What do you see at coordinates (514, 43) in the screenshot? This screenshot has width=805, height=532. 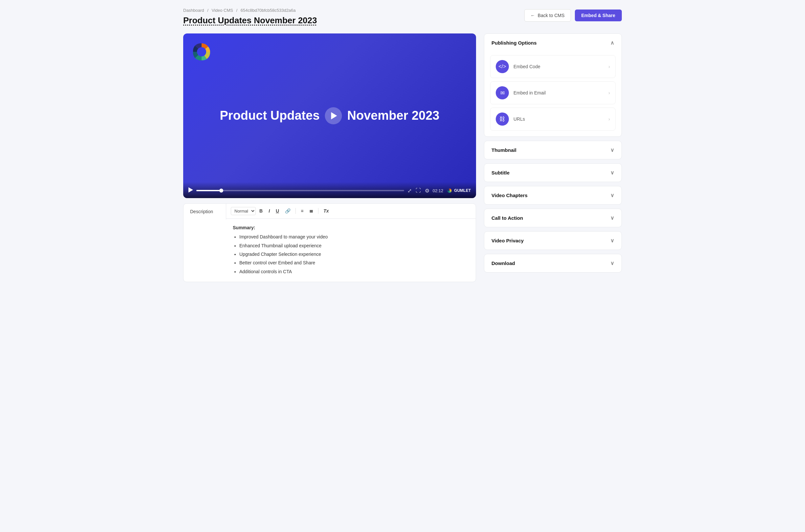 I see `publishing-options-title: Publishing Options` at bounding box center [514, 43].